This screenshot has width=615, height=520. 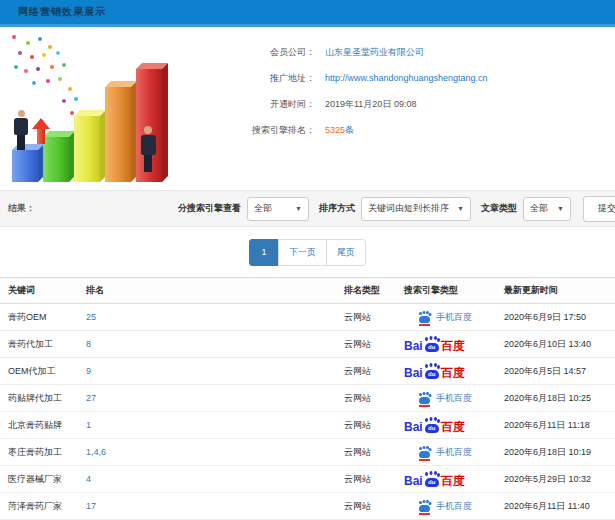 I want to click on open-time-label: 开通时间：, so click(x=255, y=104).